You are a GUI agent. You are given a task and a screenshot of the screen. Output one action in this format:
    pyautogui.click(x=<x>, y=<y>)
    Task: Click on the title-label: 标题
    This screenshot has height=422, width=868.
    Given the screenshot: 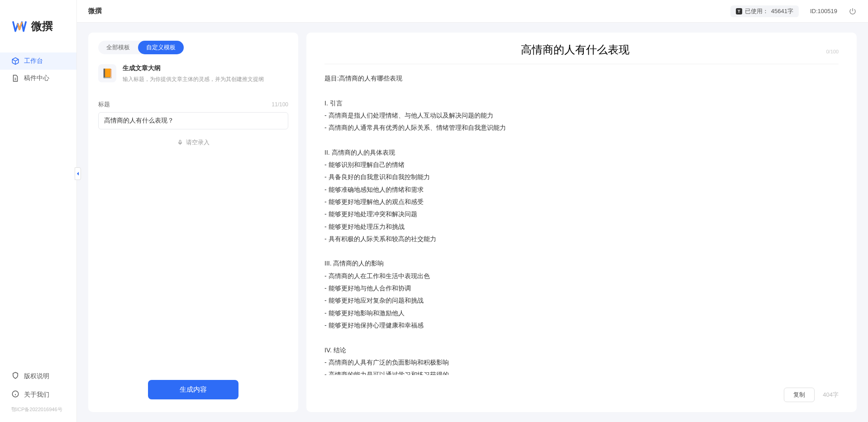 What is the action you would take?
    pyautogui.click(x=104, y=104)
    